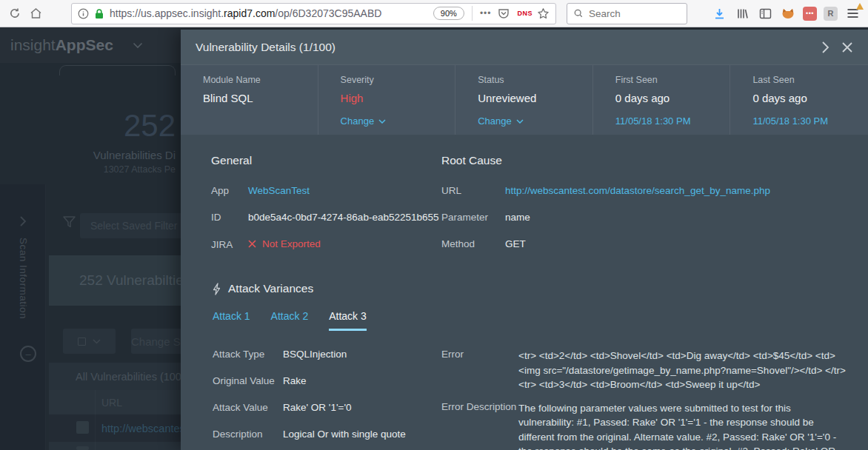  What do you see at coordinates (524, 100) in the screenshot?
I see `field-status: Status Unreviewed Change` at bounding box center [524, 100].